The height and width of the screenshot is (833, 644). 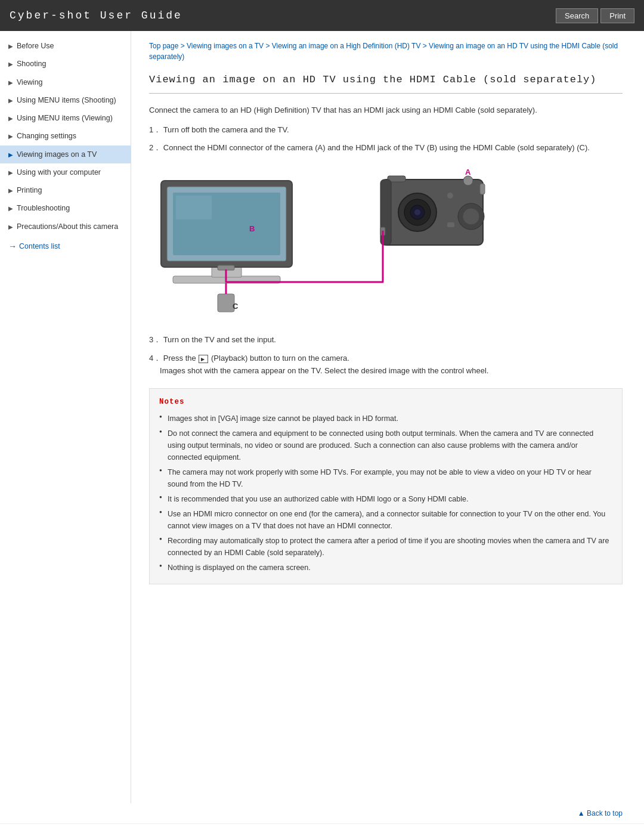 I want to click on sidebar-item-menu-shooting: ▶ Using MENU items (Shooting), so click(x=66, y=100).